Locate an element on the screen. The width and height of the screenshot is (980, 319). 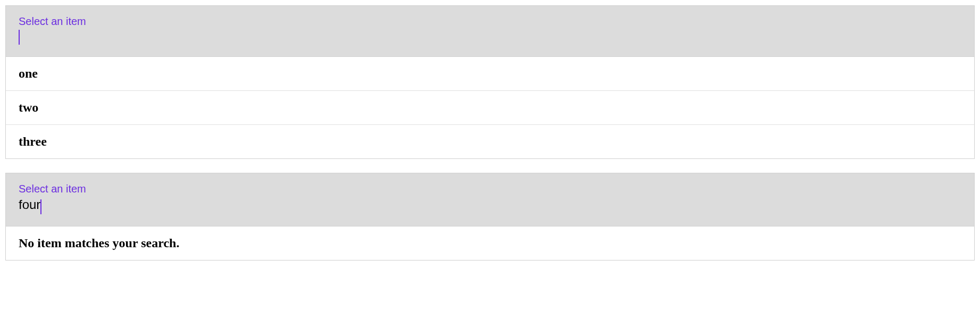
option-item-two: two is located at coordinates (490, 107).